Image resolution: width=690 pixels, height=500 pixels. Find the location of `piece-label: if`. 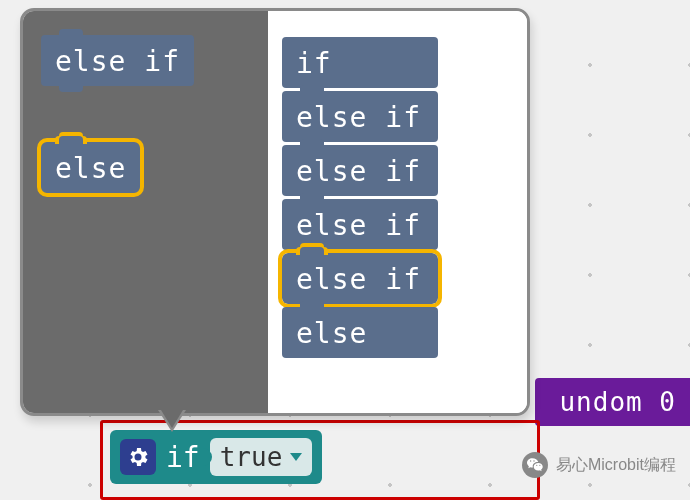

piece-label: if is located at coordinates (314, 64).